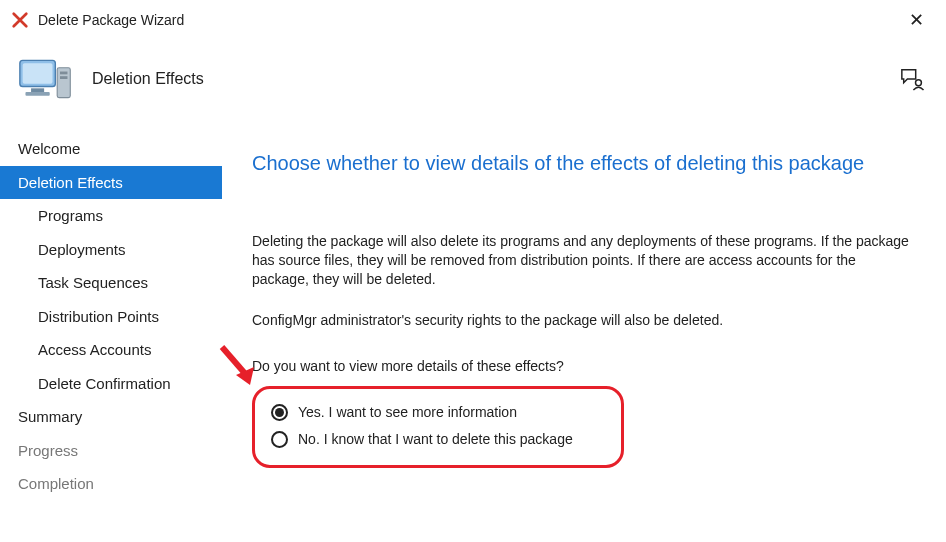 This screenshot has width=946, height=542. What do you see at coordinates (111, 149) in the screenshot?
I see `sidebar-item-welcome: Welcome` at bounding box center [111, 149].